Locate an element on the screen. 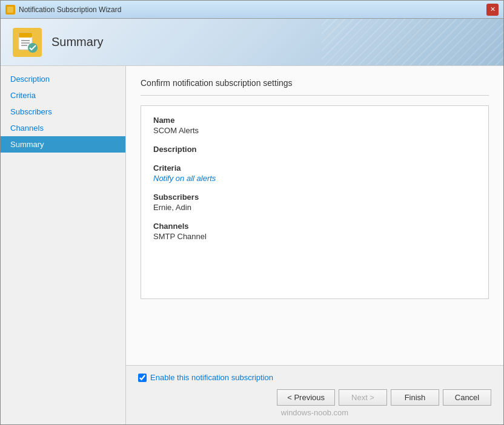 The width and height of the screenshot is (504, 425). summary-value-criteria: Notify on all alerts is located at coordinates (315, 178).